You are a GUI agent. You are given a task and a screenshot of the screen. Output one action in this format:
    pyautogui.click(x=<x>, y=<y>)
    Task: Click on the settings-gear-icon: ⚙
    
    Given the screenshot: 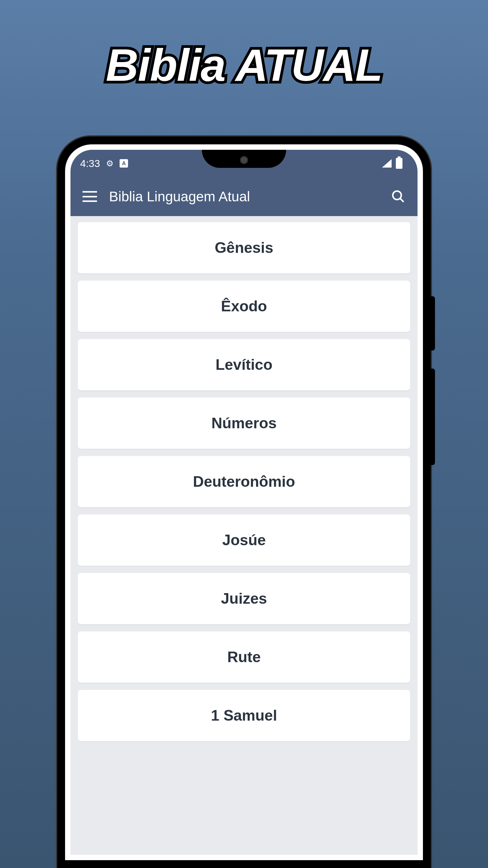 What is the action you would take?
    pyautogui.click(x=110, y=163)
    